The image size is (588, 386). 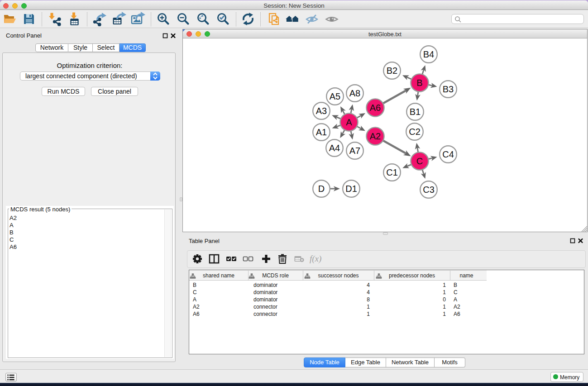 What do you see at coordinates (321, 132) in the screenshot?
I see `svg-text: A1` at bounding box center [321, 132].